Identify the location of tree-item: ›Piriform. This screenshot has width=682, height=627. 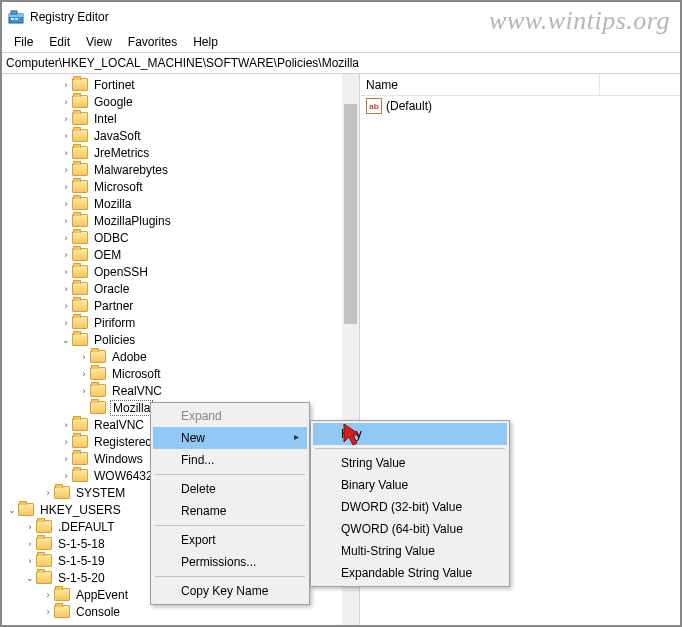
(180, 322).